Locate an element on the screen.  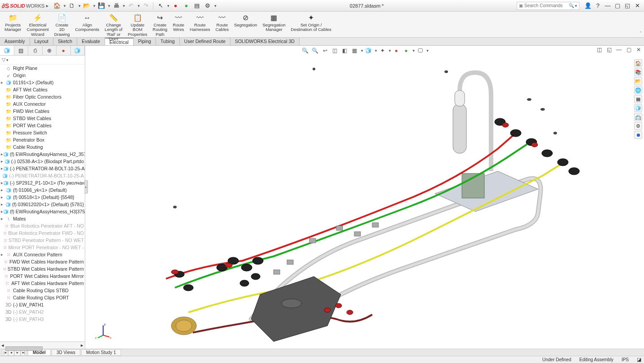
ribbon-segregation-button: ⊘Segregation is located at coordinates (246, 21).